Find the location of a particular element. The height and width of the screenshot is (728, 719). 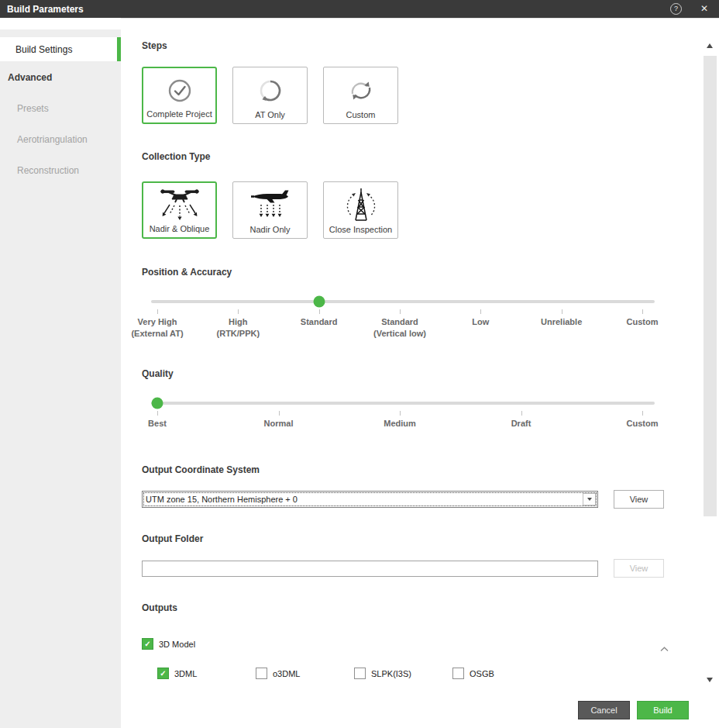

scrollbar-up-arrow-icon is located at coordinates (710, 46).